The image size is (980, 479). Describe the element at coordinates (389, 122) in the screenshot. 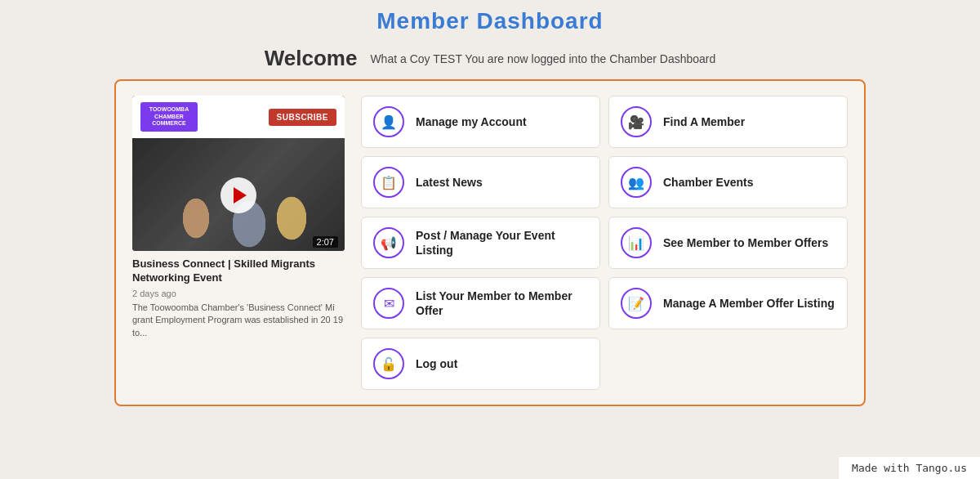

I see `manage-account-icon: 👤` at that location.